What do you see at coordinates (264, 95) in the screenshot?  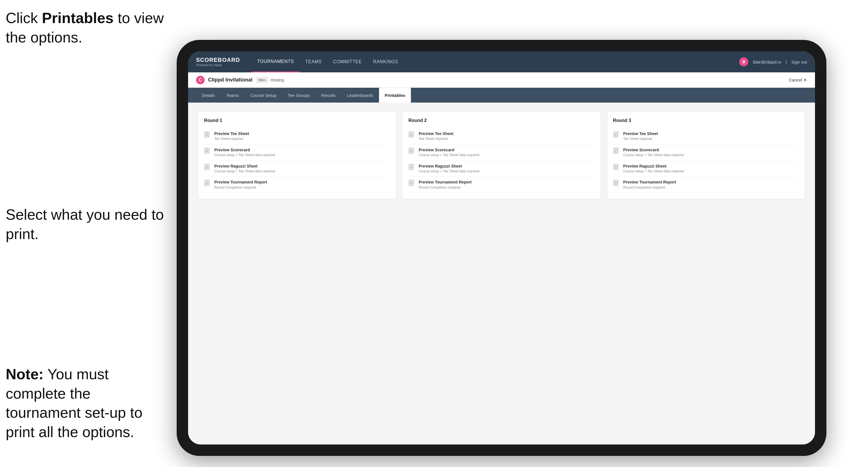 I see `tab-course-setup: Course Setup` at bounding box center [264, 95].